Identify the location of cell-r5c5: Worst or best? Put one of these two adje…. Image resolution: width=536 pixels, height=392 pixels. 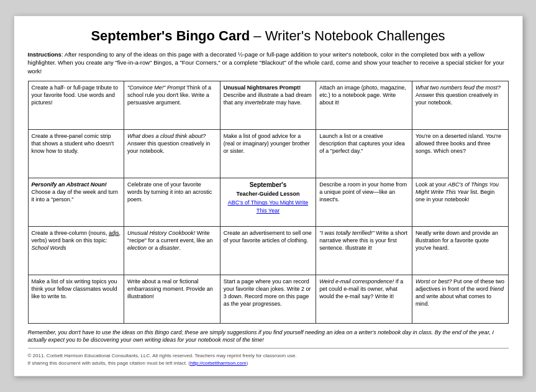
(460, 299).